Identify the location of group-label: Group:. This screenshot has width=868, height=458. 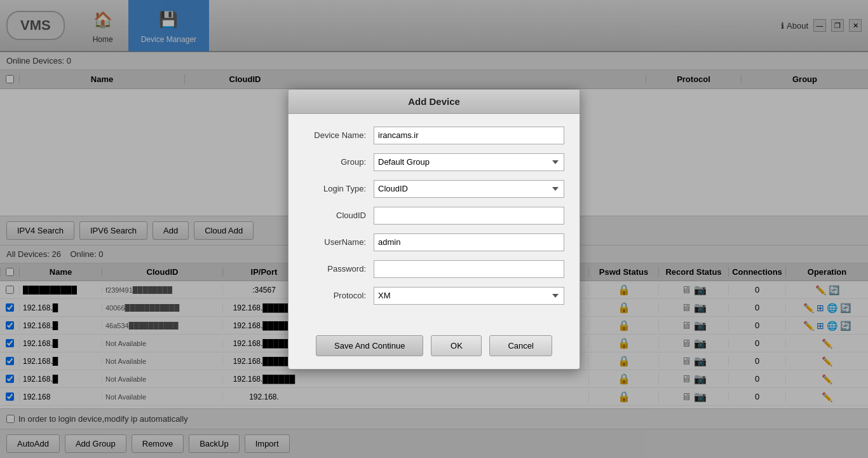
(339, 162).